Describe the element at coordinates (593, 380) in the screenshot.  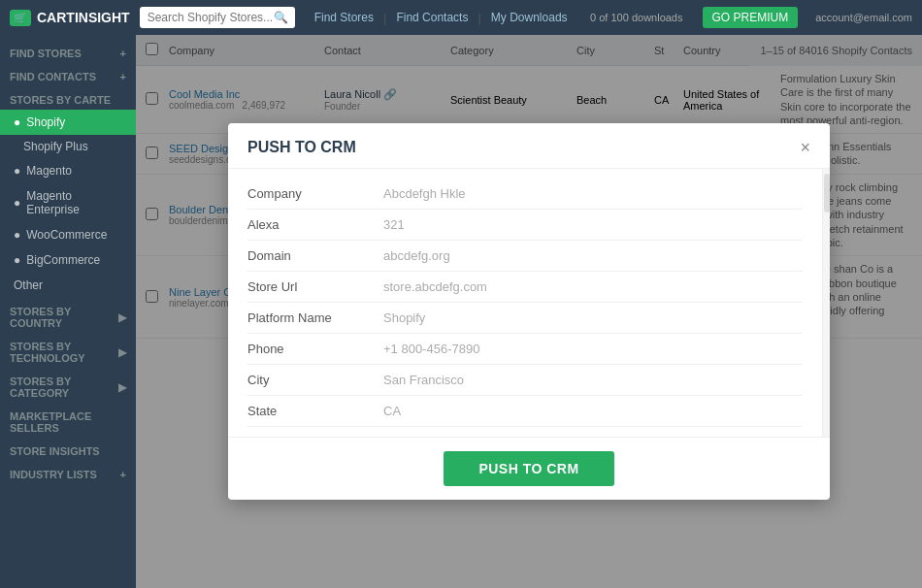
I see `field-city-value: San Francisco` at that location.